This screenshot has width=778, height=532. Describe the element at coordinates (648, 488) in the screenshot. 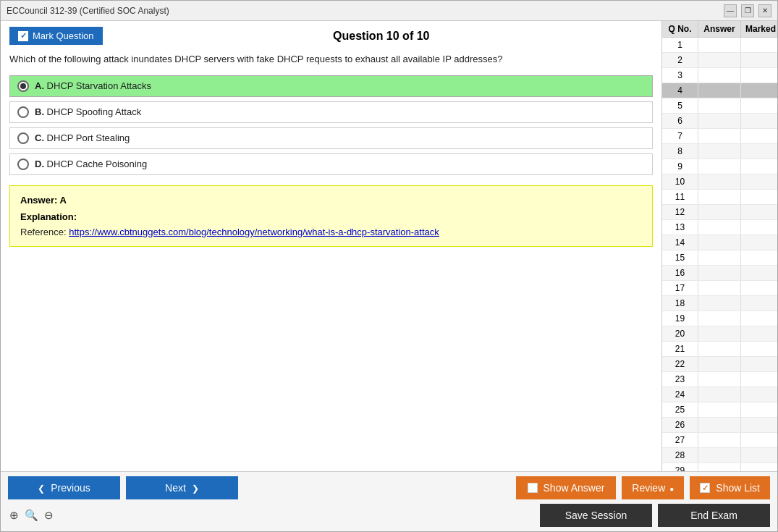

I see `review-label: Review` at that location.